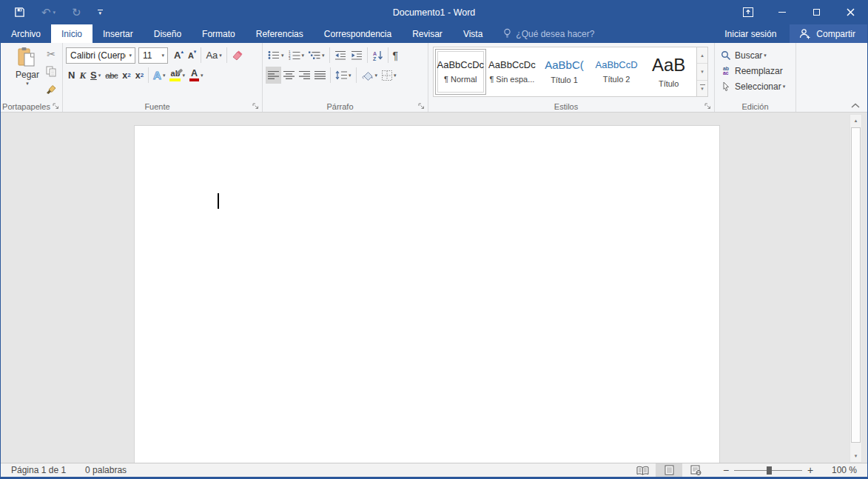  What do you see at coordinates (219, 34) in the screenshot?
I see `tab-formato: Formato` at bounding box center [219, 34].